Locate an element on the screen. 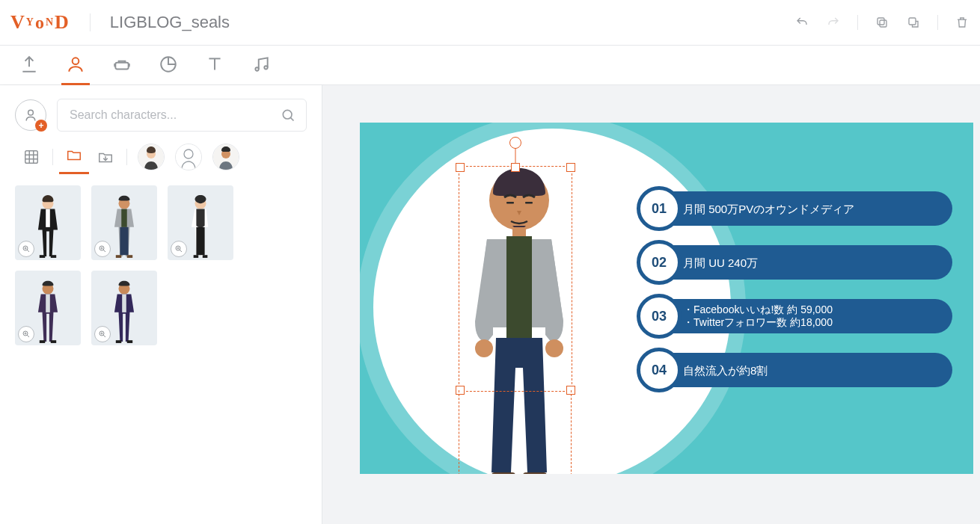 The image size is (980, 524). style-filter-business is located at coordinates (151, 157).